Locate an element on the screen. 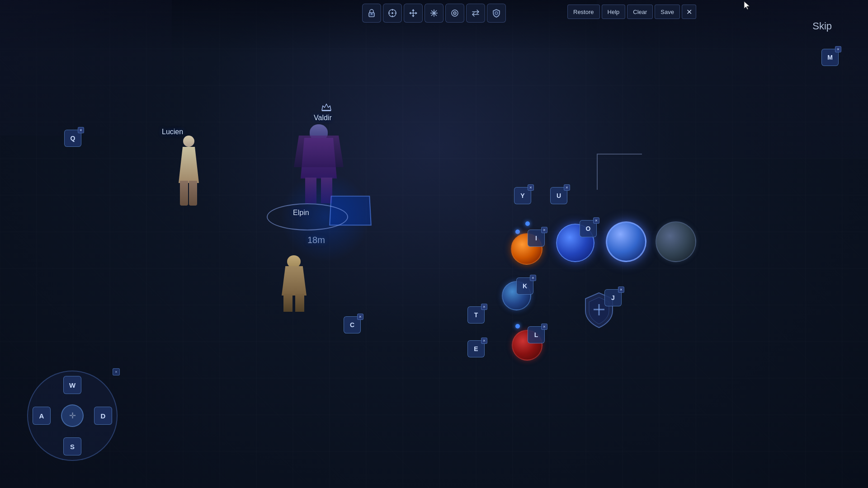 This screenshot has width=868, height=488. large-skill-orb-blue is located at coordinates (626, 242).